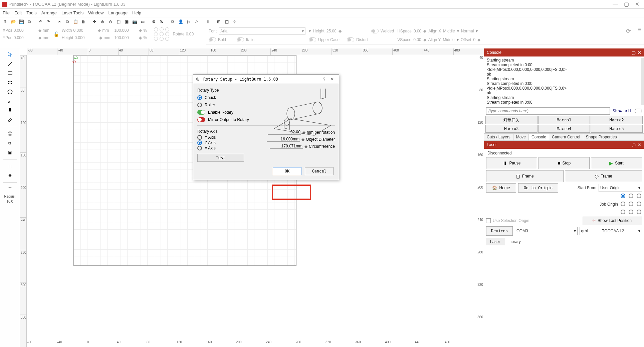 This screenshot has height=347, width=644. What do you see at coordinates (375, 31) in the screenshot?
I see `welded-toggle` at bounding box center [375, 31].